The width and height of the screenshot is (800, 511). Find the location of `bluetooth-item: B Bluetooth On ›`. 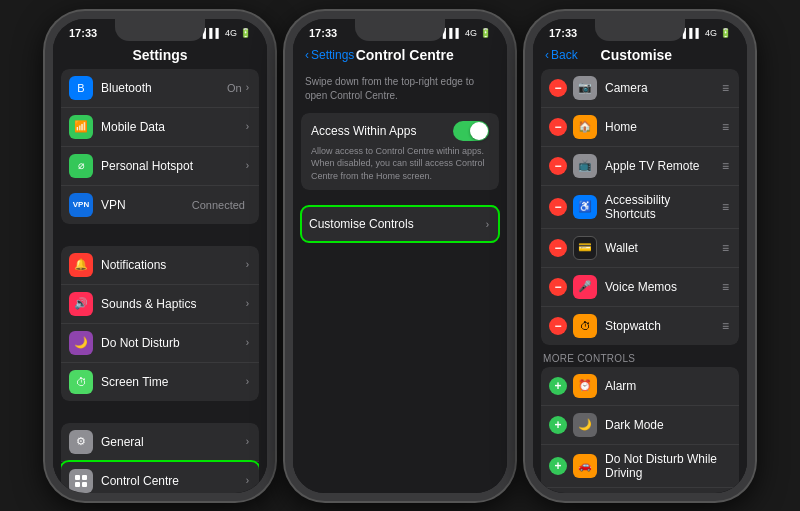

bluetooth-item: B Bluetooth On › is located at coordinates (160, 88).